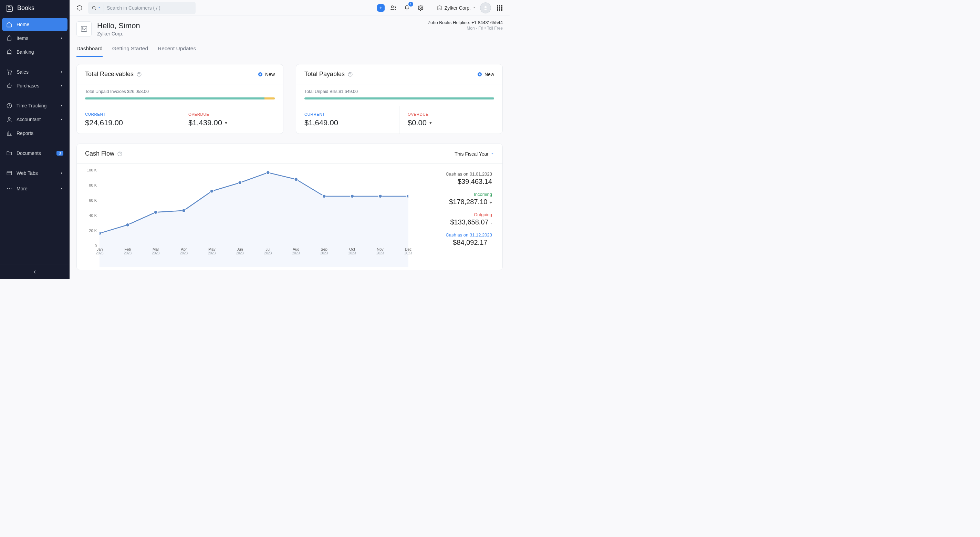 This screenshot has height=537, width=980. I want to click on search-input, so click(150, 8).